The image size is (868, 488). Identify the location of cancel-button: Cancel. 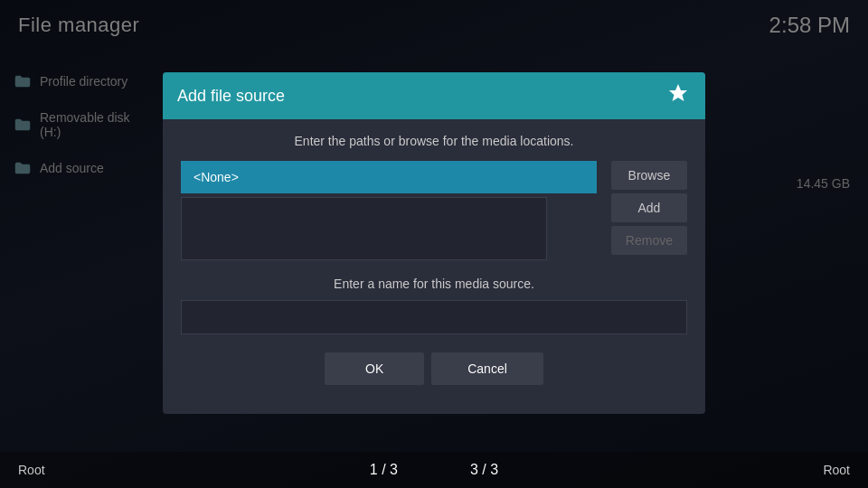
(487, 369).